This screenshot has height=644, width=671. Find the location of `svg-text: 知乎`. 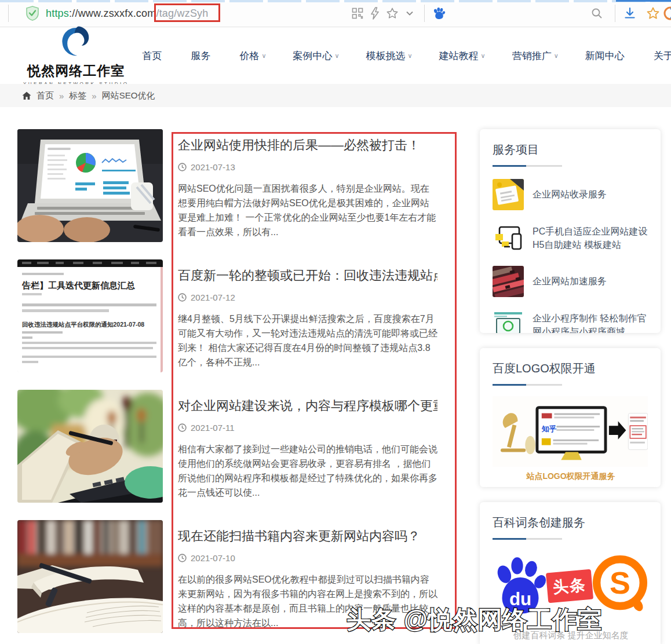

svg-text: 知乎 is located at coordinates (549, 429).